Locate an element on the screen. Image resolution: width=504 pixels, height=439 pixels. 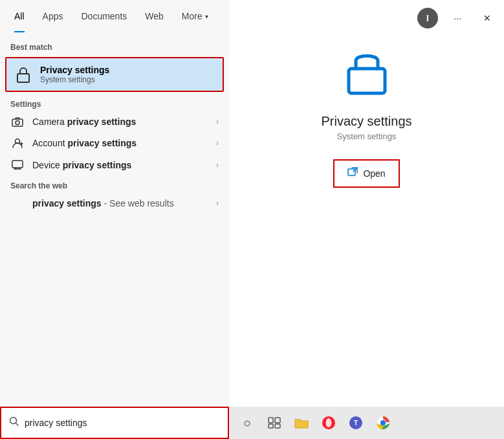
web-search-item: privacy settings - See web results › is located at coordinates (115, 203).